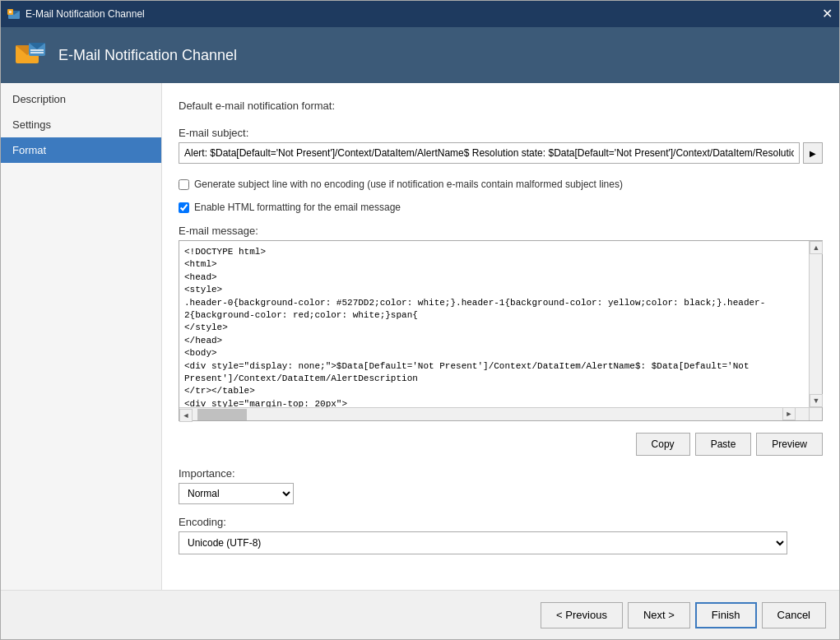  Describe the element at coordinates (500, 207) in the screenshot. I see `html-format-row: Enable HTML formatting for the email mes…` at that location.